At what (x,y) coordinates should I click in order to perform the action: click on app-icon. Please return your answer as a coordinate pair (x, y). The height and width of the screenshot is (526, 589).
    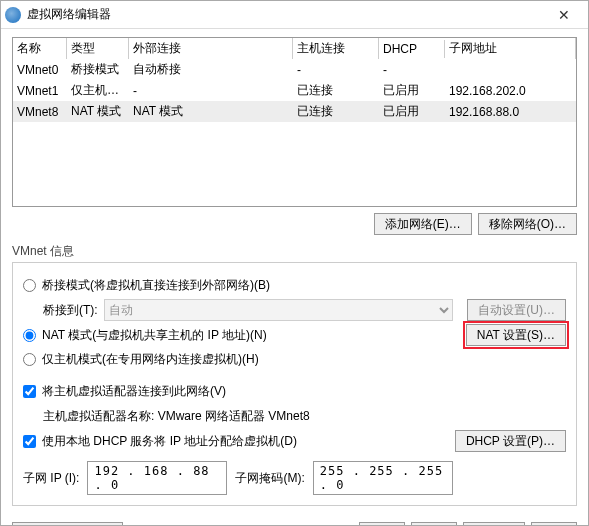
    Looking at the image, I should click on (13, 15).